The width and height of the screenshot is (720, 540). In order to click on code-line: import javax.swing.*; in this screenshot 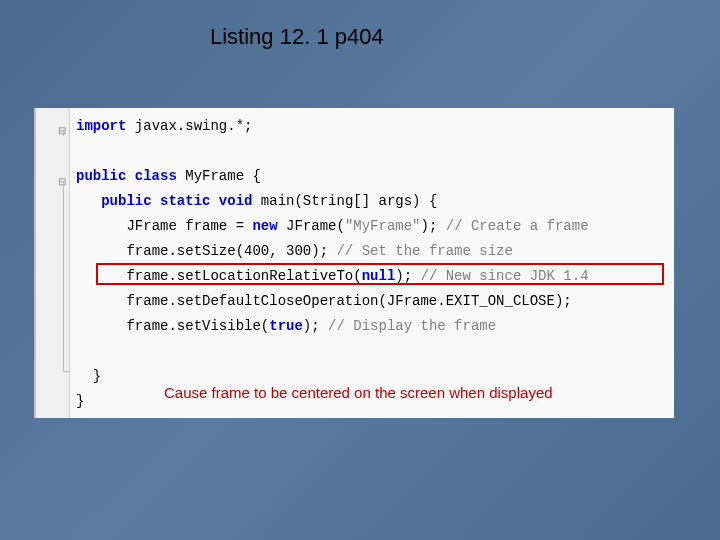, I will do `click(332, 126)`.